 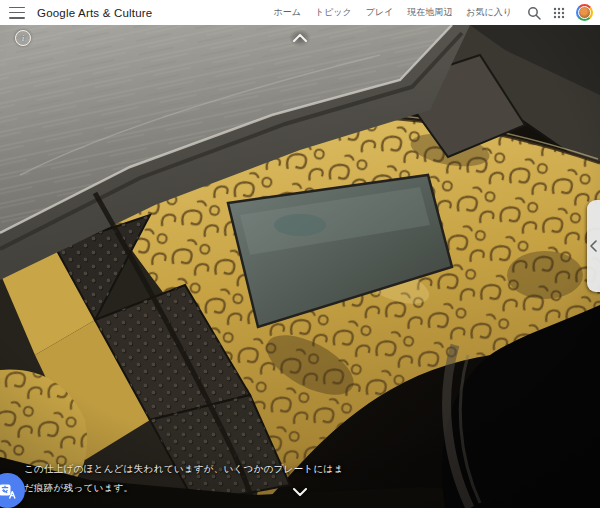 I want to click on nav-item-home: ホーム, so click(x=286, y=12).